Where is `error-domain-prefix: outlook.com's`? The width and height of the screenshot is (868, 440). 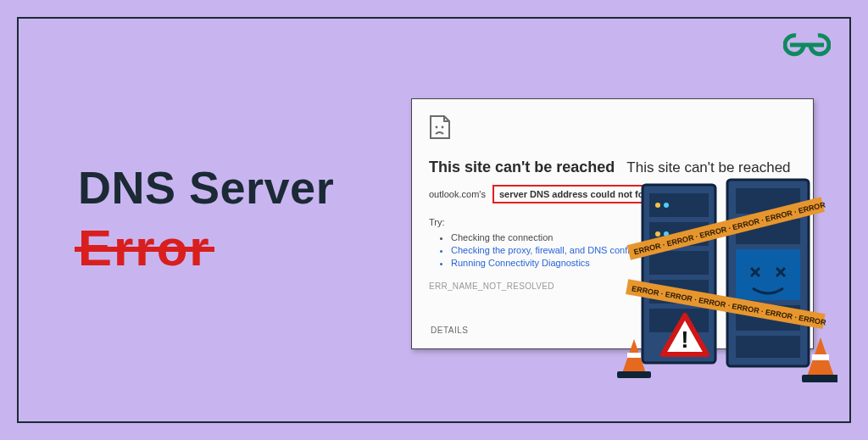
error-domain-prefix: outlook.com's is located at coordinates (458, 194).